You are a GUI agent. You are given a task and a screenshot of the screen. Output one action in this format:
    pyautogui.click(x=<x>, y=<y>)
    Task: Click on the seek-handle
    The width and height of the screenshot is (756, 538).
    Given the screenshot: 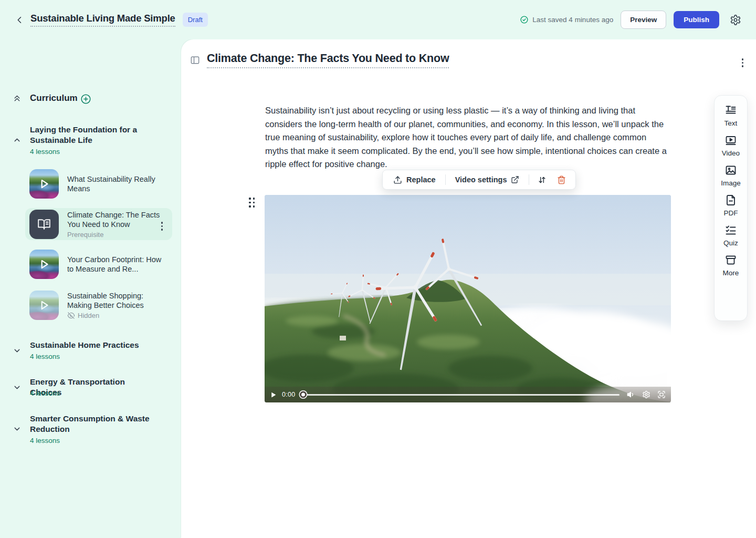 What is the action you would take?
    pyautogui.click(x=303, y=395)
    